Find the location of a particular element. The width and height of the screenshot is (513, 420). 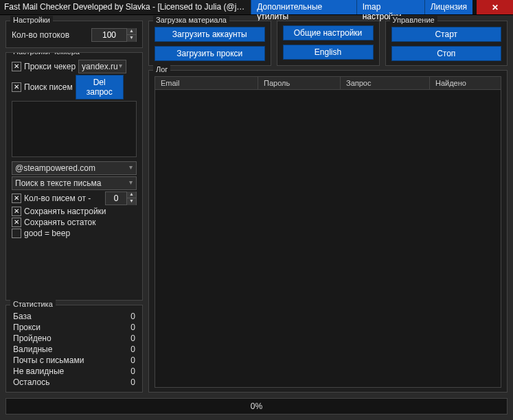

log-col-email: Email is located at coordinates (207, 83).